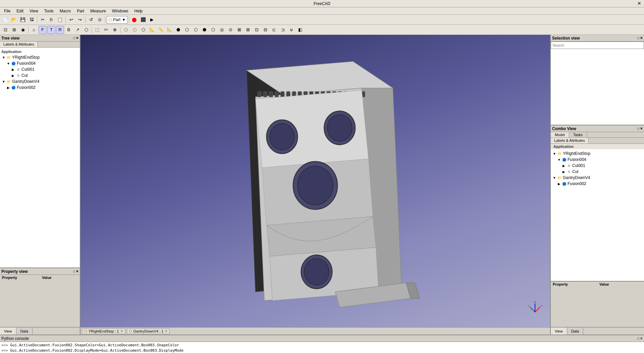 The image size is (644, 353). I want to click on menu-help: Help, so click(139, 11).